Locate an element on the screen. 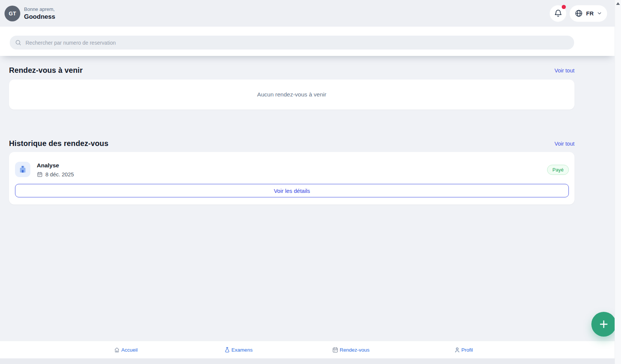 The height and width of the screenshot is (364, 621). upcoming-empty-message: Aucun rendez-vous à venir is located at coordinates (292, 95).